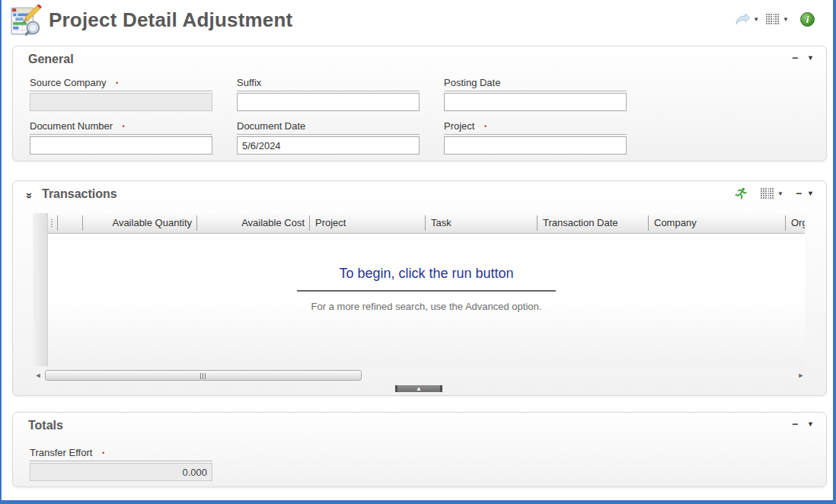 Image resolution: width=836 pixels, height=504 pixels. I want to click on source-company-input, so click(121, 102).